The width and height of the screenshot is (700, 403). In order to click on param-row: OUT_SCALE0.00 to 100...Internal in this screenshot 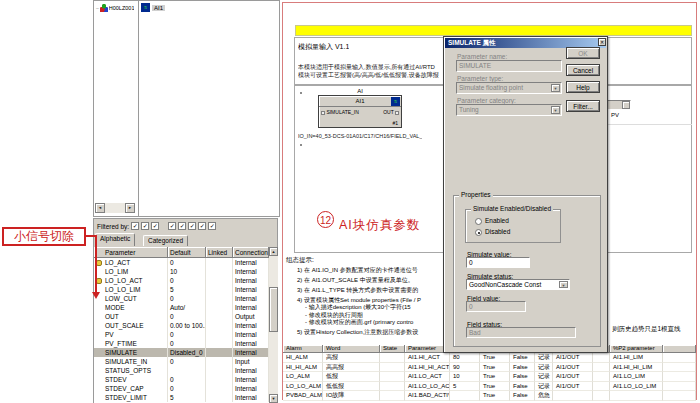, I will do `click(186, 326)`.